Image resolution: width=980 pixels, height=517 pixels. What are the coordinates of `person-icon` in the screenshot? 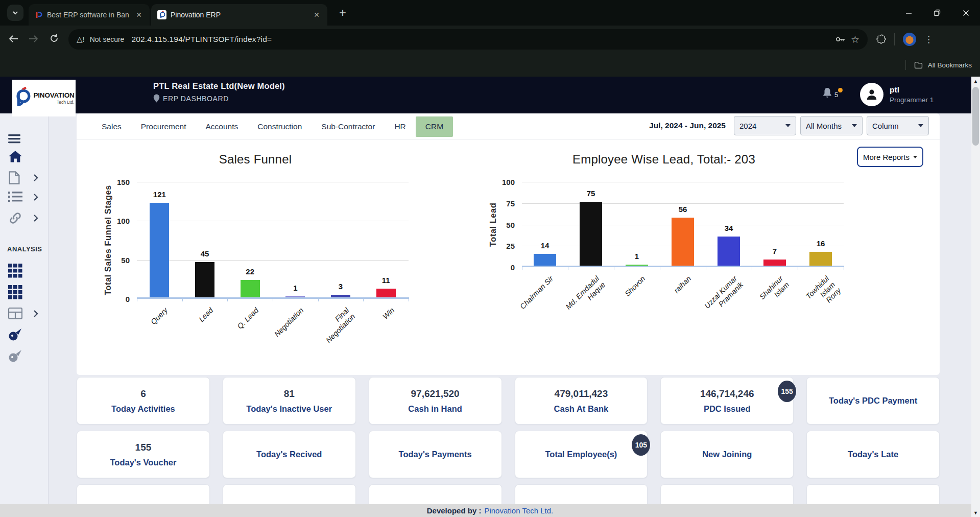 It's located at (872, 95).